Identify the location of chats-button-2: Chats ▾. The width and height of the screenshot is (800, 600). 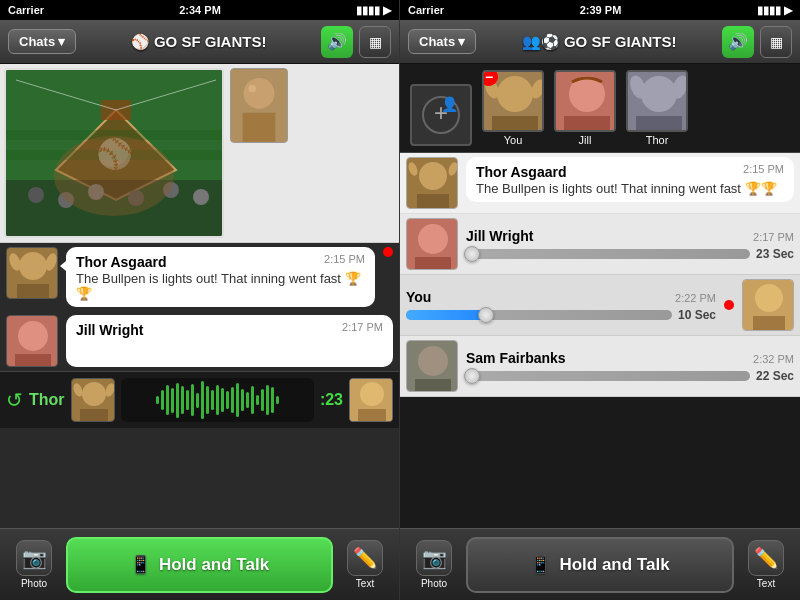
(442, 42).